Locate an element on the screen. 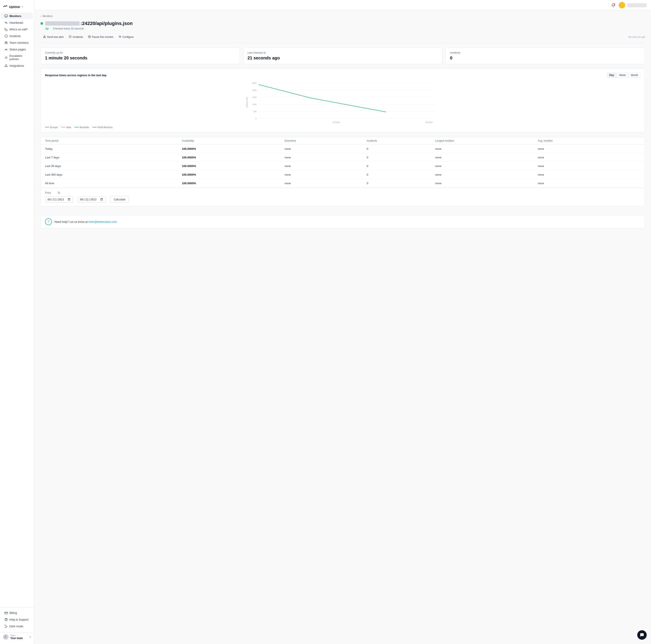 Image resolution: width=651 pixels, height=644 pixels. row-30days-longest: none is located at coordinates (487, 166).